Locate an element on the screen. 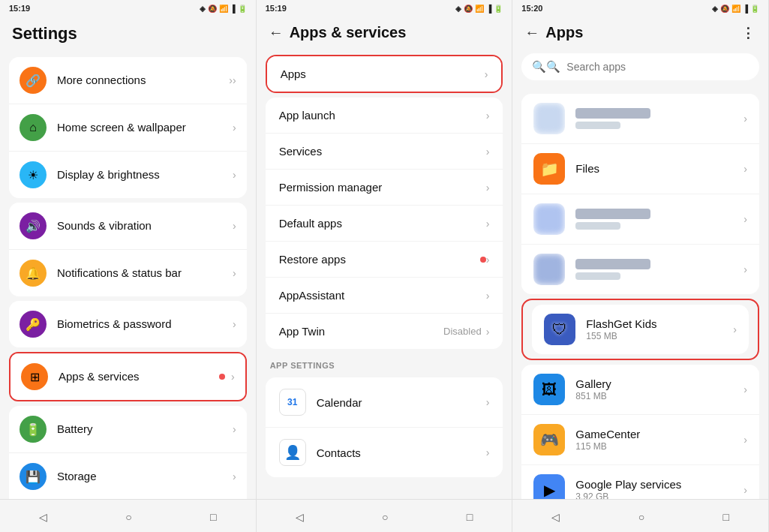  menu-item-app-twin: App Twin Disabled › is located at coordinates (384, 332).